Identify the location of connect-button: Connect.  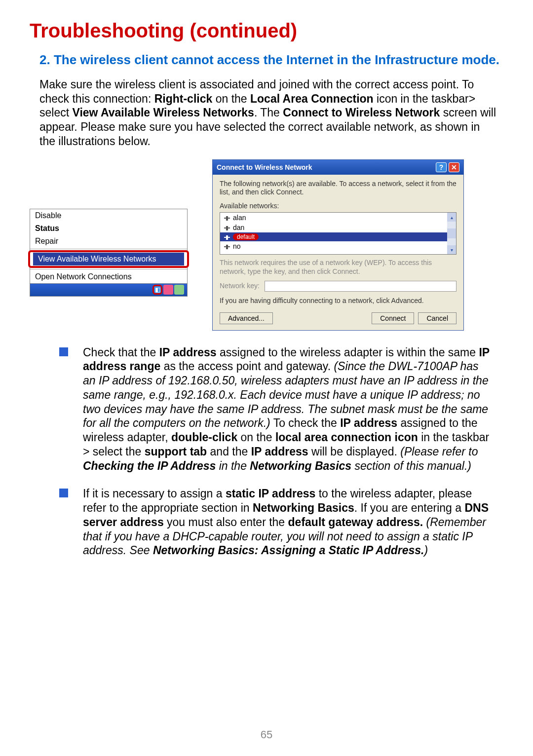
(393, 318).